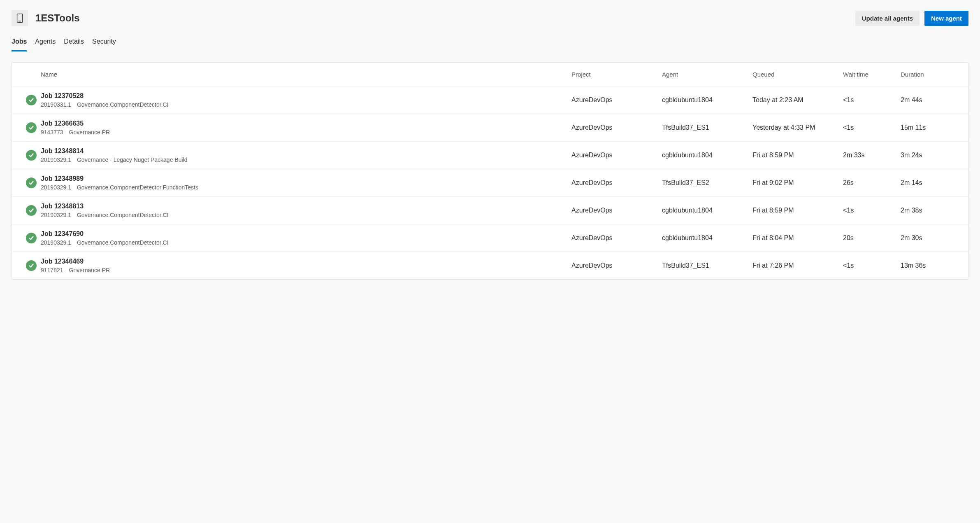  What do you see at coordinates (56, 105) in the screenshot?
I see `job-build-number: 20190331.1` at bounding box center [56, 105].